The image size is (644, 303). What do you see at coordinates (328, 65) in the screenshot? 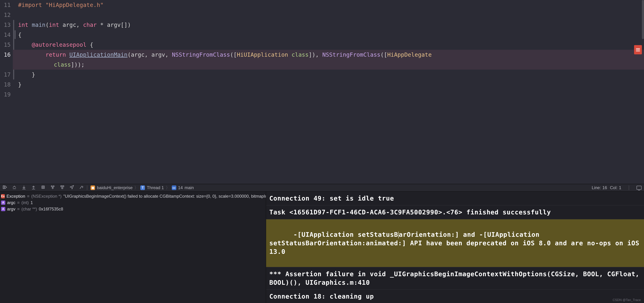
I see `code-line-current: class]));` at bounding box center [328, 65].